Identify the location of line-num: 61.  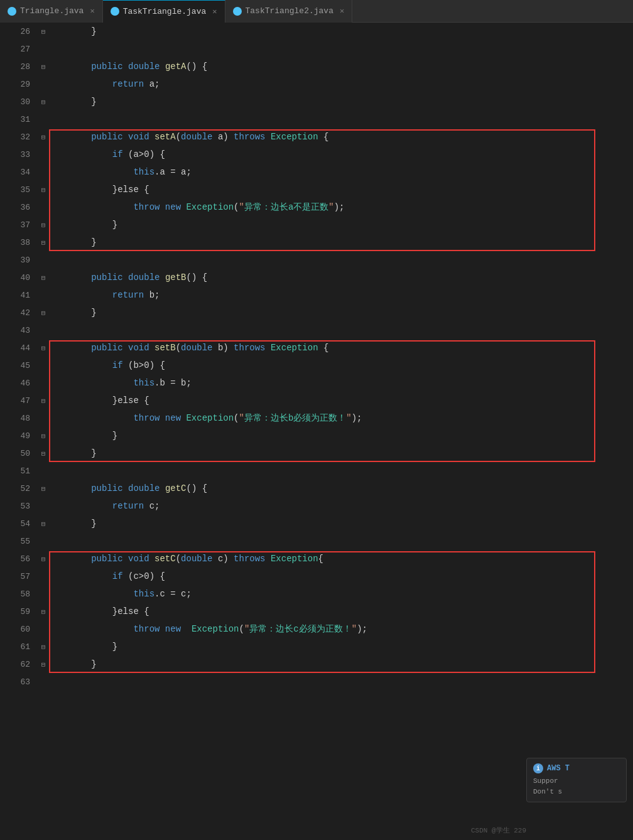
(19, 647).